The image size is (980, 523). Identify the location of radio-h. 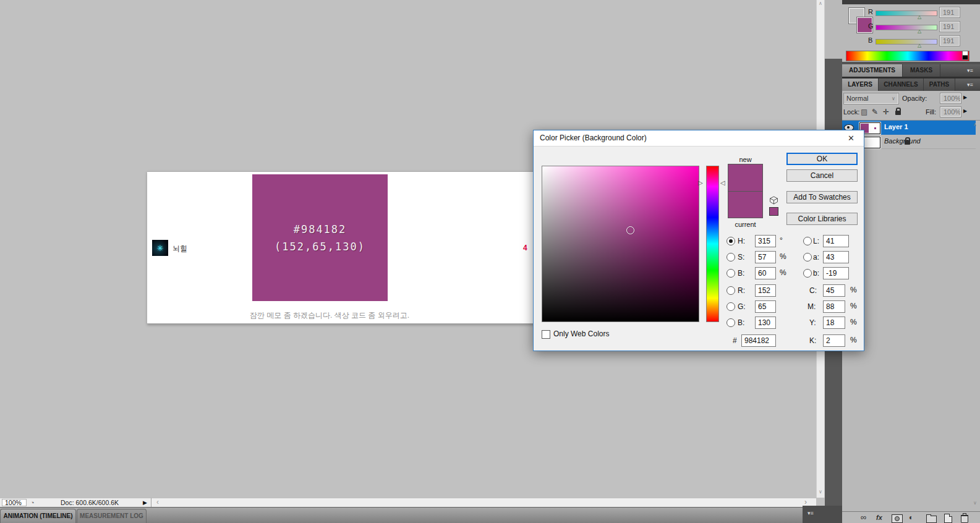
(731, 241).